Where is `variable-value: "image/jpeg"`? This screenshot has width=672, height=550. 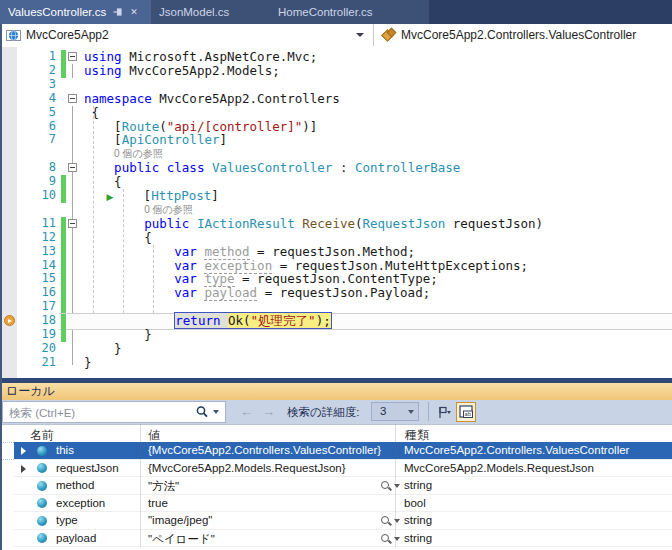
variable-value: "image/jpeg" is located at coordinates (180, 520).